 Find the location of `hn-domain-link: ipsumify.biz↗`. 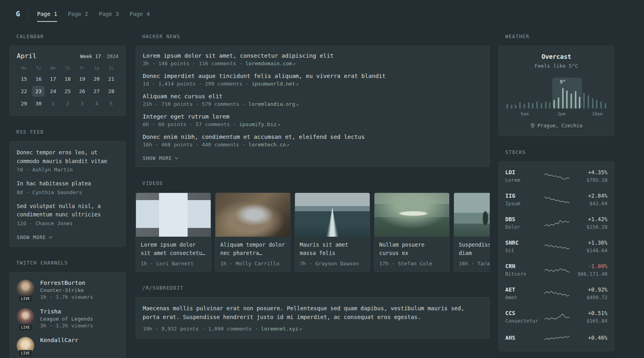

hn-domain-link: ipsumify.biz↗ is located at coordinates (260, 124).